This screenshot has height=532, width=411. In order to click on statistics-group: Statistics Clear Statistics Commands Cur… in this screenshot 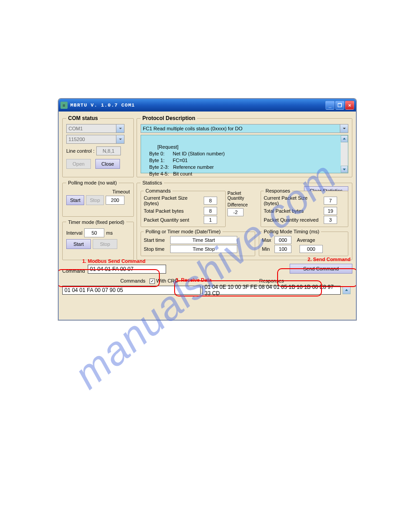, I will do `click(244, 220)`.